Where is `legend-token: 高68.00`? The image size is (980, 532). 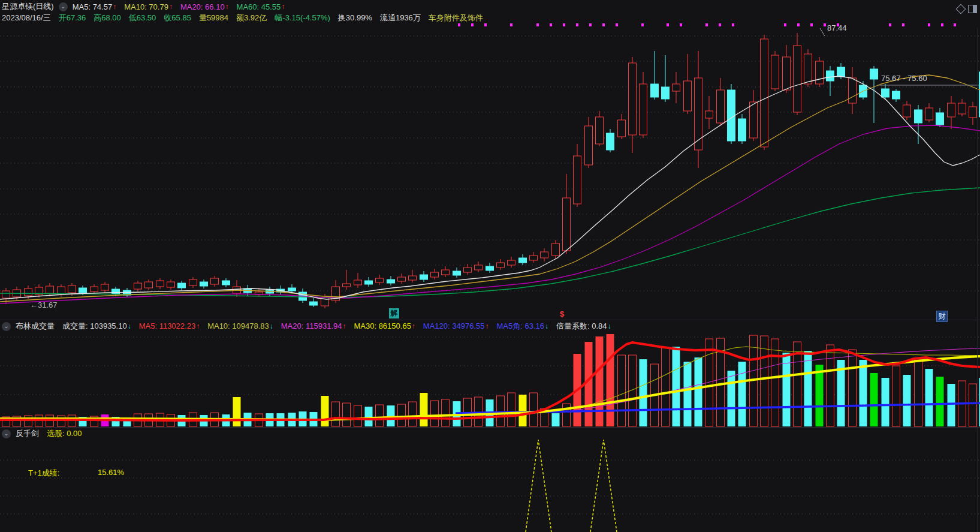 legend-token: 高68.00 is located at coordinates (107, 18).